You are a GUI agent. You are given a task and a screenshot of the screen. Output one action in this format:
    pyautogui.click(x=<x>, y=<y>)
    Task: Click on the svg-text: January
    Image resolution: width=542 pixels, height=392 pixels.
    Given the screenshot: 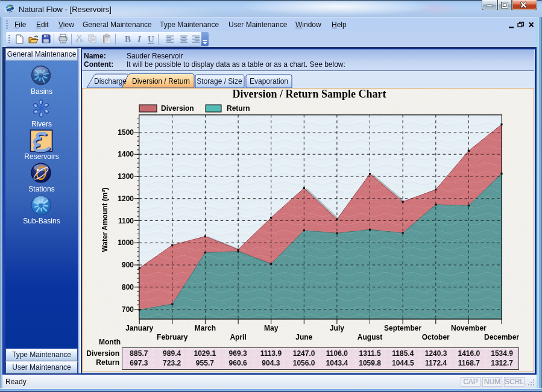 What is the action you would take?
    pyautogui.click(x=139, y=328)
    